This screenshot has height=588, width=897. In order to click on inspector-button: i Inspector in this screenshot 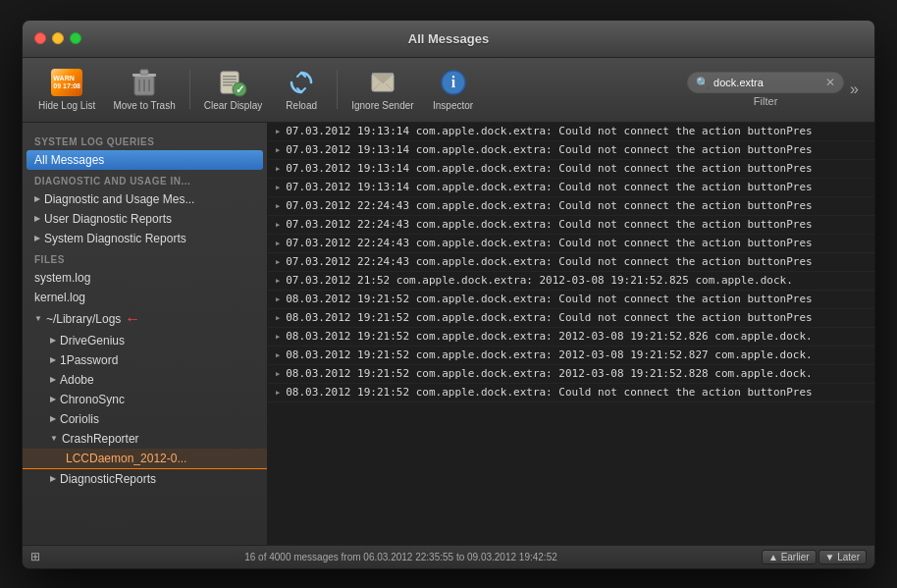, I will do `click(453, 89)`.